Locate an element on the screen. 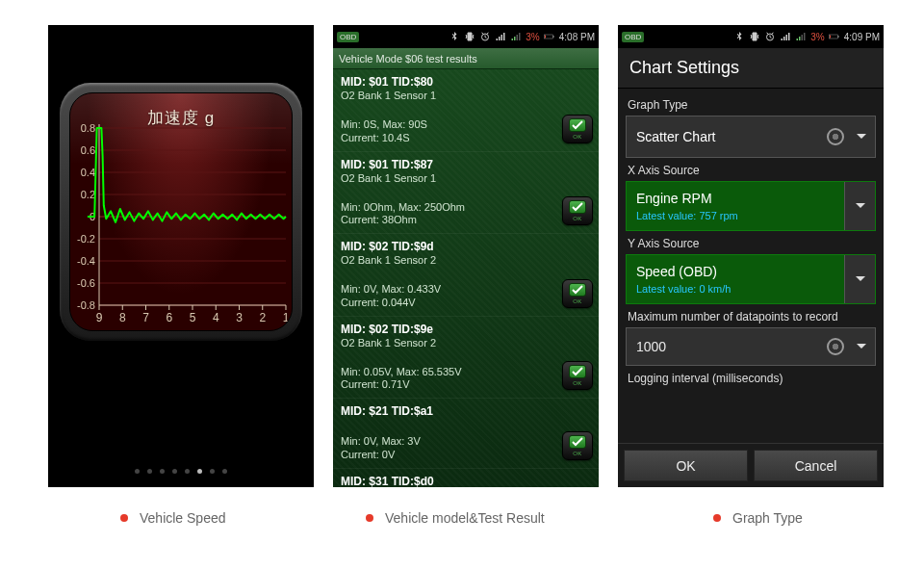 This screenshot has width=924, height=569. cancel-button: Cancel is located at coordinates (816, 466).